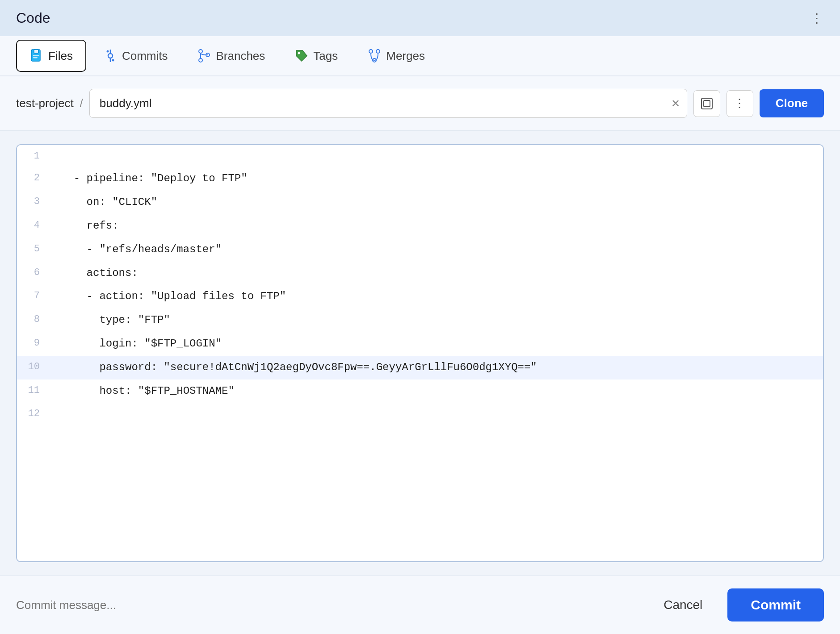  Describe the element at coordinates (33, 179) in the screenshot. I see `line-number: 2` at that location.